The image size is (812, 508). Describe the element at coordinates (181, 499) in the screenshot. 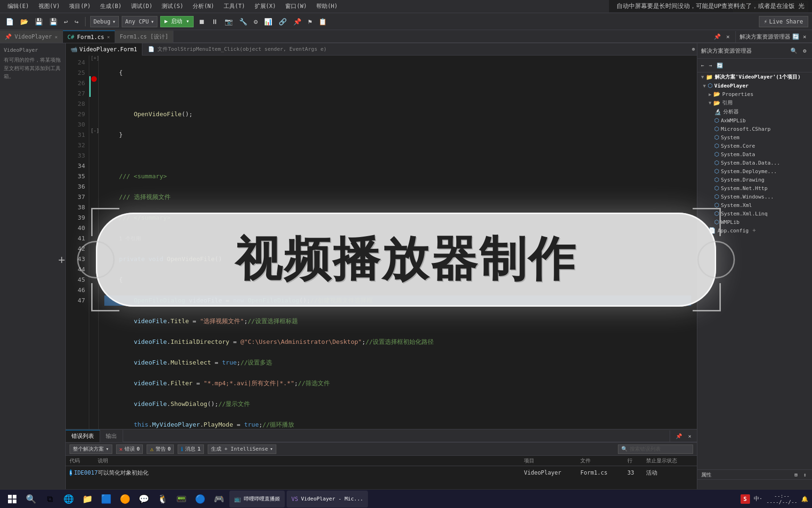

I see `taskbar-app4-btn: 📟` at that location.